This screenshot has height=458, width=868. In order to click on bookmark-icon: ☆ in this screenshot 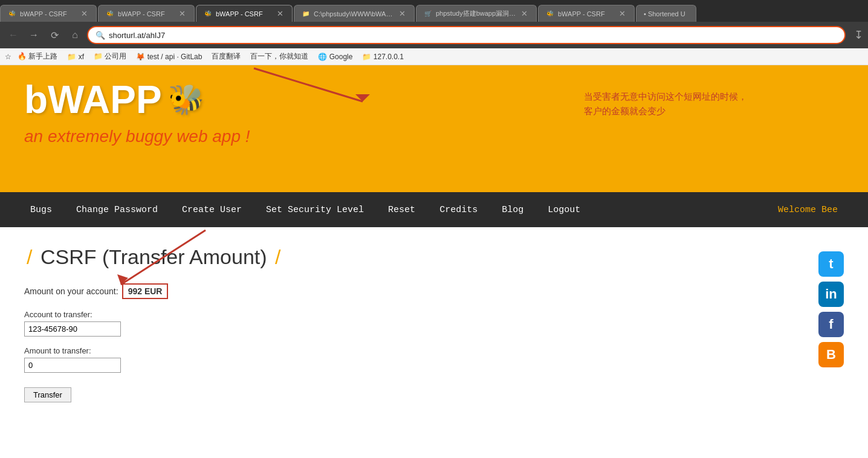, I will do `click(8, 57)`.